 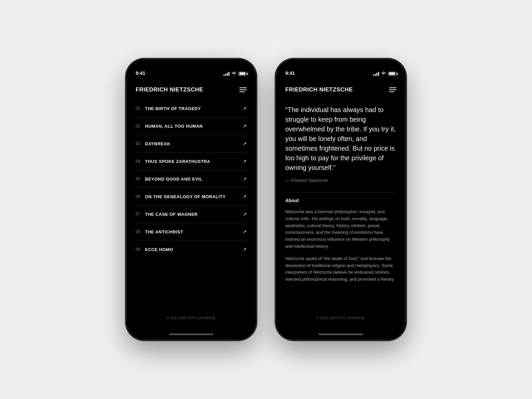 What do you see at coordinates (194, 126) in the screenshot?
I see `book-title: HUMAN, ALL TOO HUMAN` at bounding box center [194, 126].